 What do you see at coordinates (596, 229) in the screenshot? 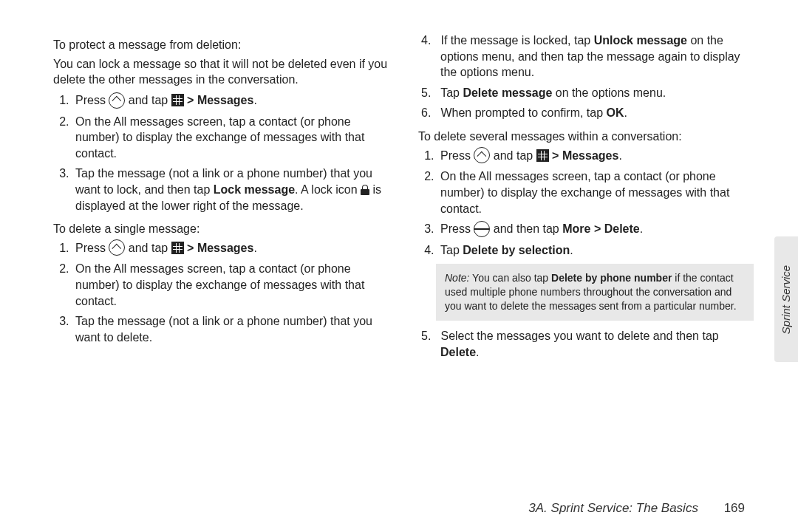
I see `step-3c: Press and then tap More > Delete.` at bounding box center [596, 229].